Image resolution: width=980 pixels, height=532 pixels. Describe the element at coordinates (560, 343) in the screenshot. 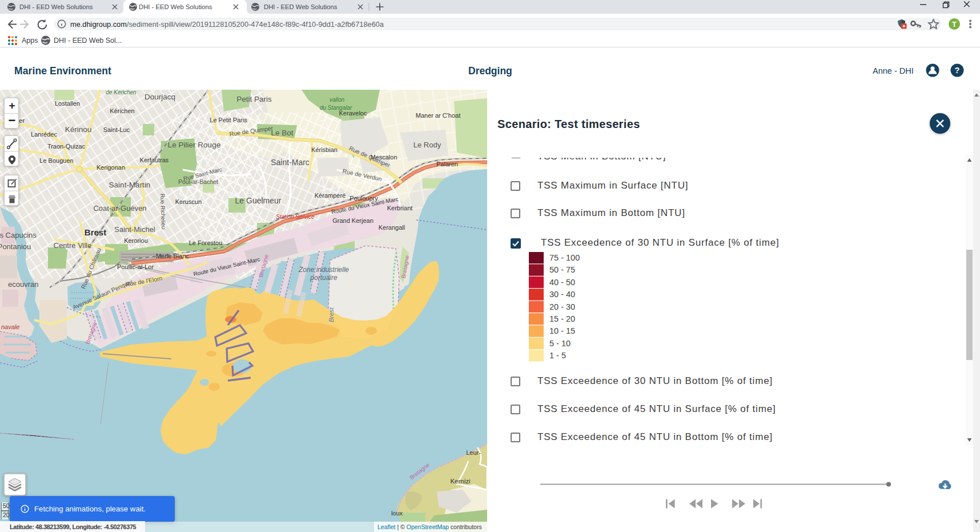

I see `svg-text: 5 - 10` at that location.